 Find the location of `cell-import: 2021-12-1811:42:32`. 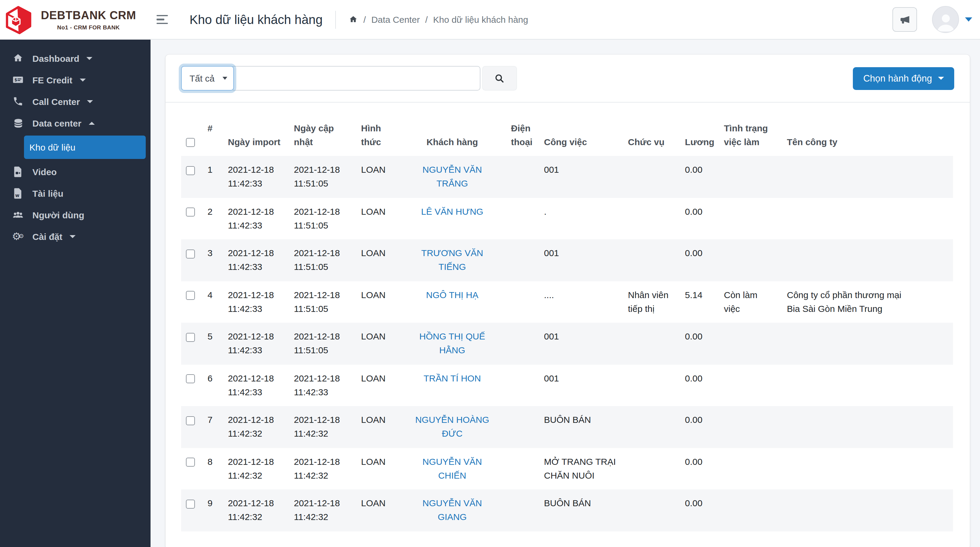

cell-import: 2021-12-1811:42:32 is located at coordinates (256, 510).